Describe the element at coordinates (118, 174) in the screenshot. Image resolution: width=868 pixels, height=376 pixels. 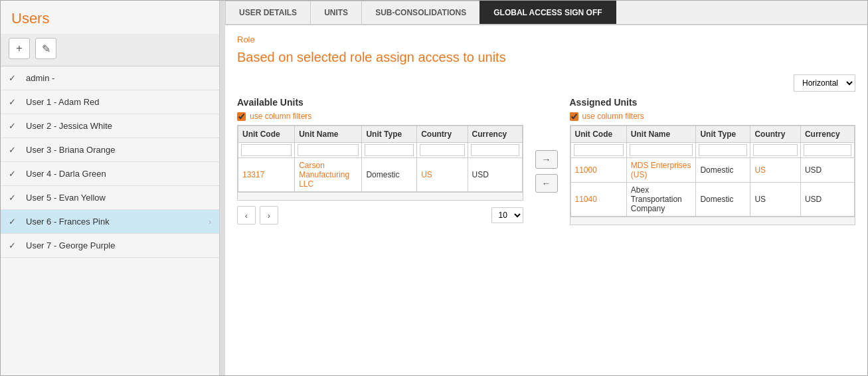
I see `sidebar-item-label: User 4 - Darla Green` at that location.